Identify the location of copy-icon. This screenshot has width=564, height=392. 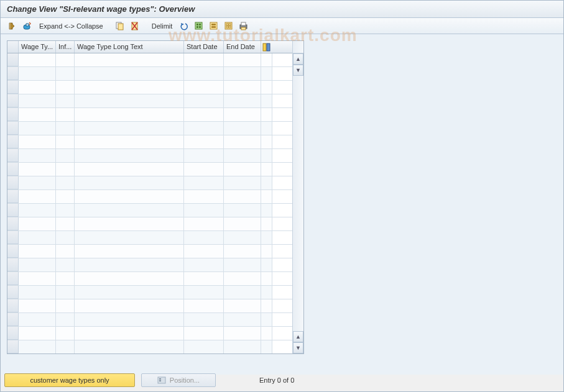
(120, 26).